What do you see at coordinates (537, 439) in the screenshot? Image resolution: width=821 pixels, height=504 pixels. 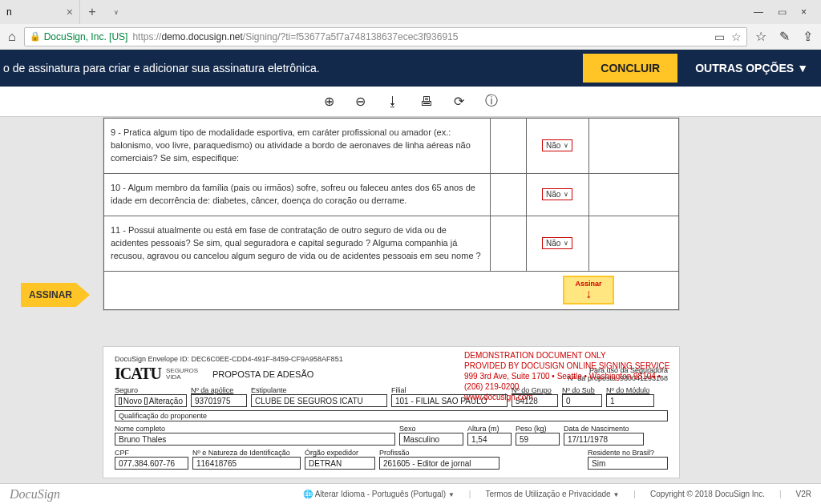 I see `peso-field: 59` at bounding box center [537, 439].